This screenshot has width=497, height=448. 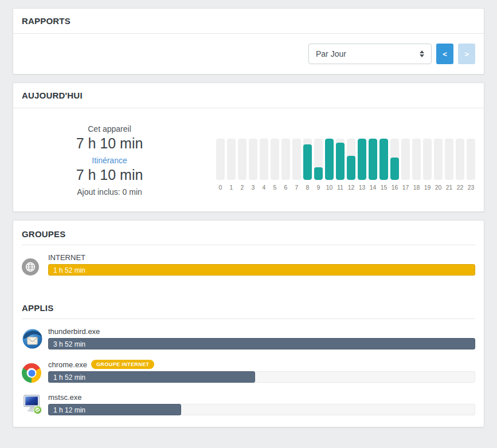 I want to click on chart-column: 10, so click(x=329, y=165).